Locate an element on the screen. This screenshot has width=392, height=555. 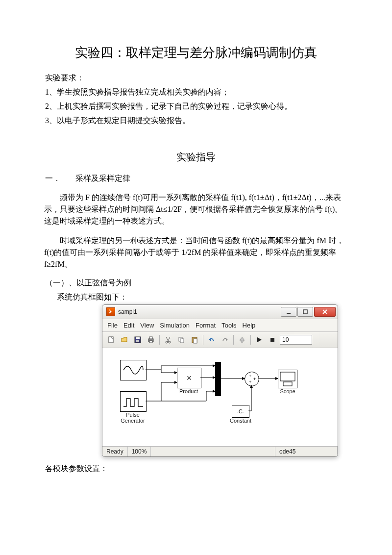
menu-simulation: Simulation is located at coordinates (174, 326).